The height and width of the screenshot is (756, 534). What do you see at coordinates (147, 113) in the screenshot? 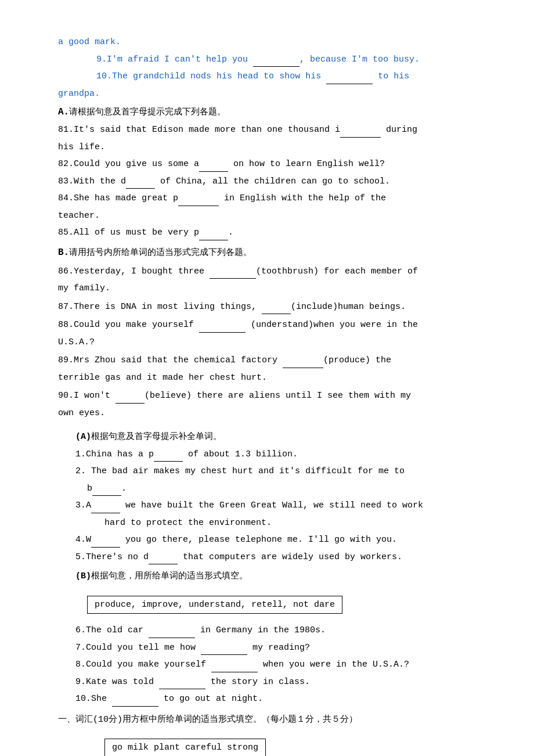
I see `section-a-desc: 请根据句意及首字母提示完成下列各题。` at bounding box center [147, 113].